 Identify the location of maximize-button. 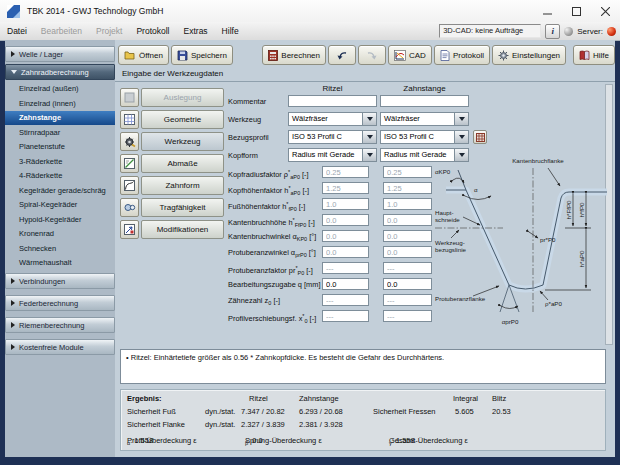
(576, 11).